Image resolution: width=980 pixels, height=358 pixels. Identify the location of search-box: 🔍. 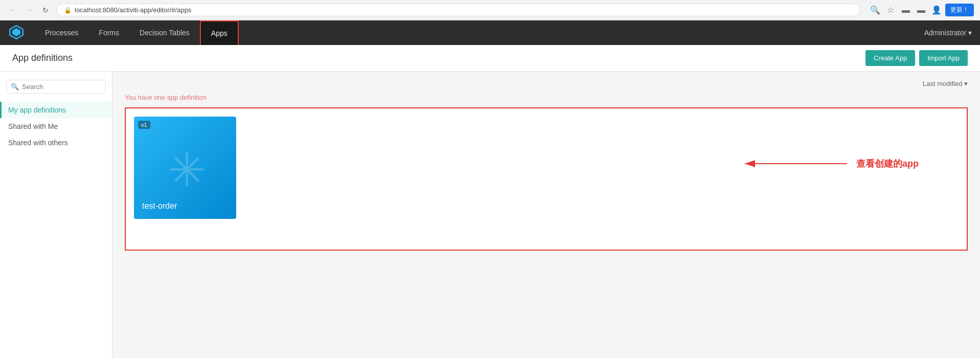
(56, 87).